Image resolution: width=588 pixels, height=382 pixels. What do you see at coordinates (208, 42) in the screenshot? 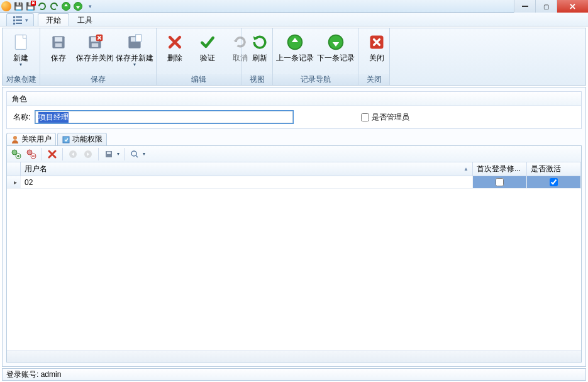
I see `check-icon` at bounding box center [208, 42].